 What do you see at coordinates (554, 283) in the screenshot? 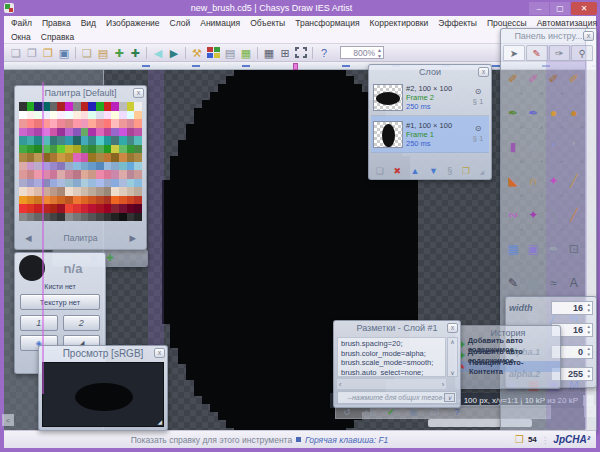
I see `script-tool: ≈` at bounding box center [554, 283].